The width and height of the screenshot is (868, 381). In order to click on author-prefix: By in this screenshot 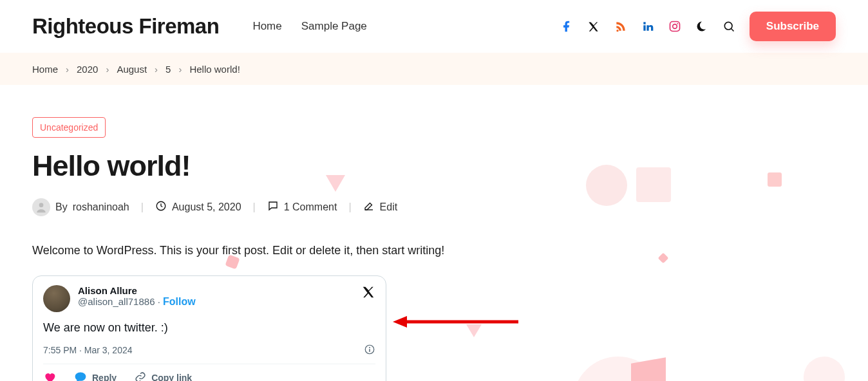, I will do `click(62, 207)`.